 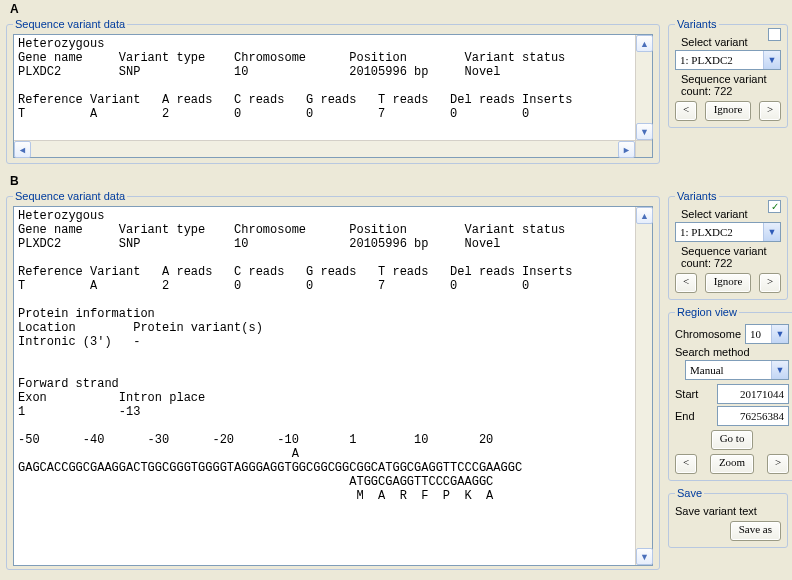 What do you see at coordinates (728, 283) in the screenshot?
I see `variant-ignore-b: Ignore` at bounding box center [728, 283].